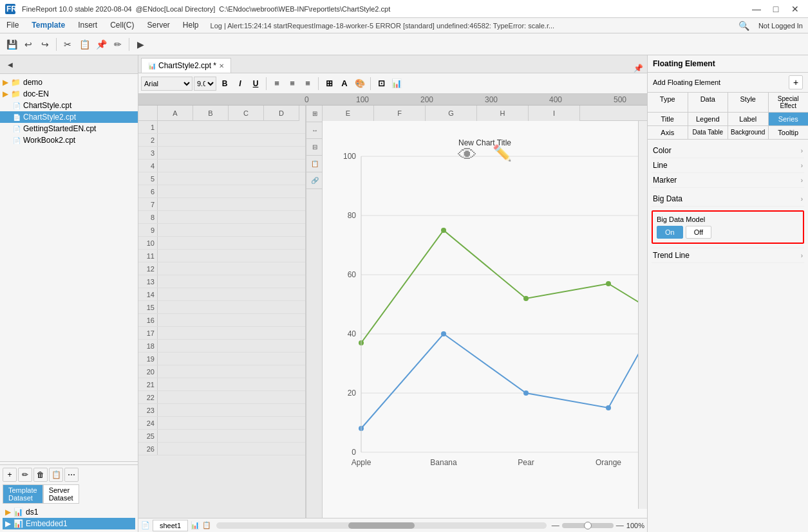  Describe the element at coordinates (360, 84) in the screenshot. I see `bg-color-button: 🎨` at that location.